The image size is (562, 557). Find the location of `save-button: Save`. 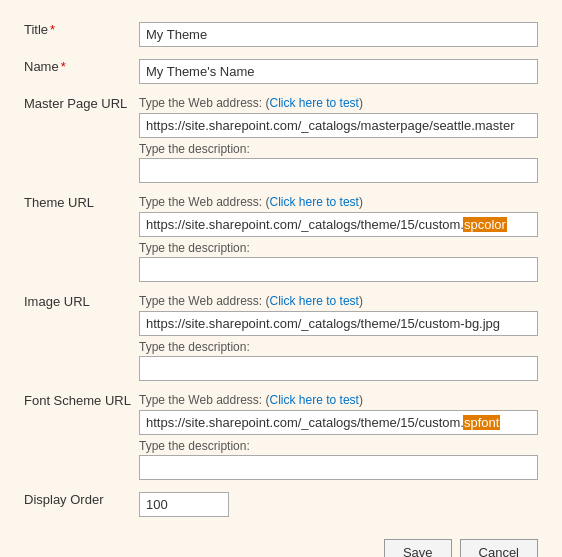

save-button: Save is located at coordinates (418, 548).